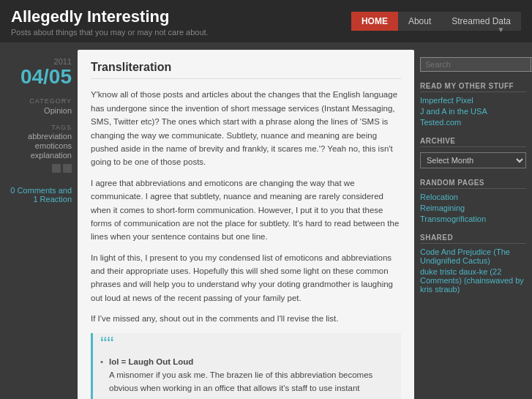 The image size is (532, 399). Describe the element at coordinates (473, 152) in the screenshot. I see `archive-section: ARCHIVE Select Month` at that location.